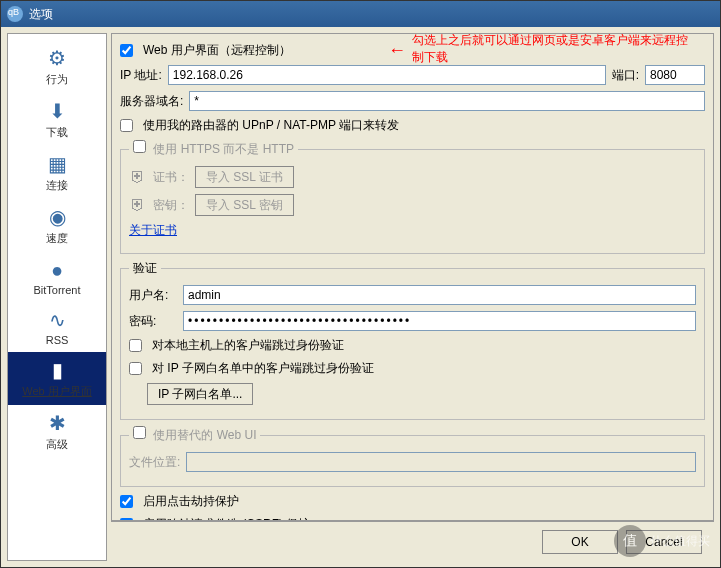  Describe the element at coordinates (57, 120) in the screenshot. I see `sidebar-item-1: ⬇下载` at that location.